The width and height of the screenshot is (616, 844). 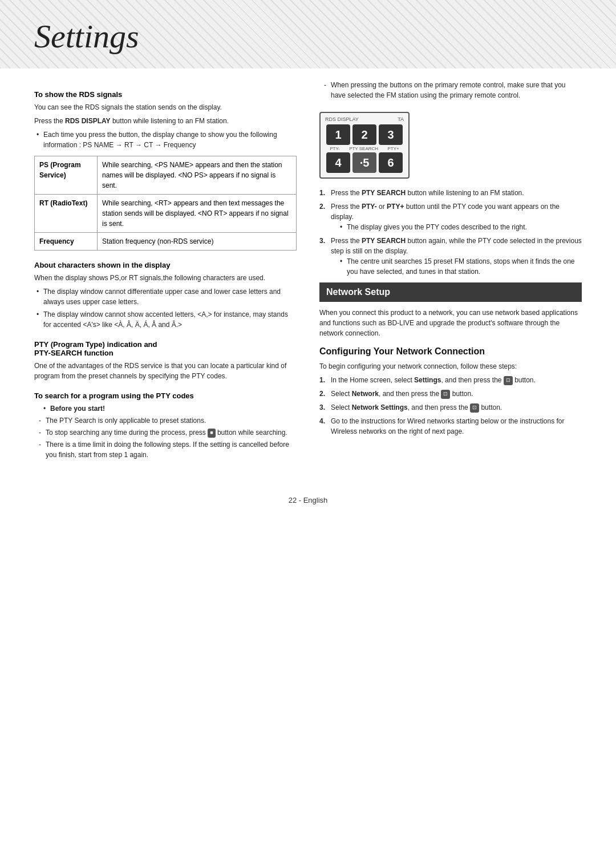 I want to click on network-intro: When you connect this product to a netwo…, so click(x=451, y=323).